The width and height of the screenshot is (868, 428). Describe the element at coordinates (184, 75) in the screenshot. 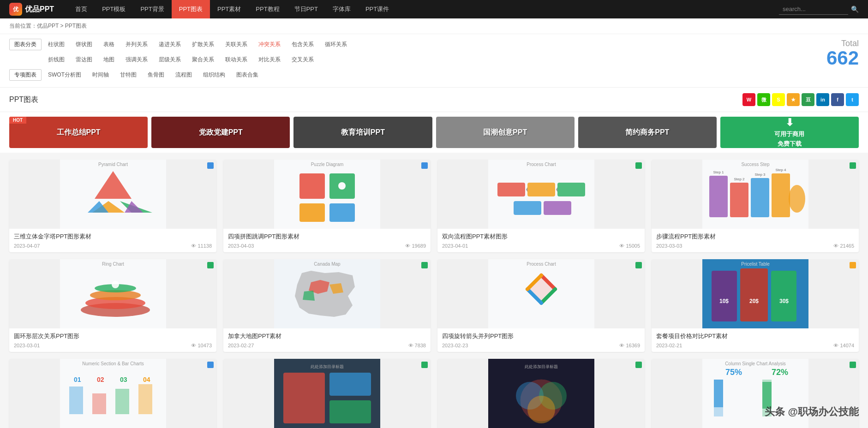

I see `filter-tag: 流程图` at that location.